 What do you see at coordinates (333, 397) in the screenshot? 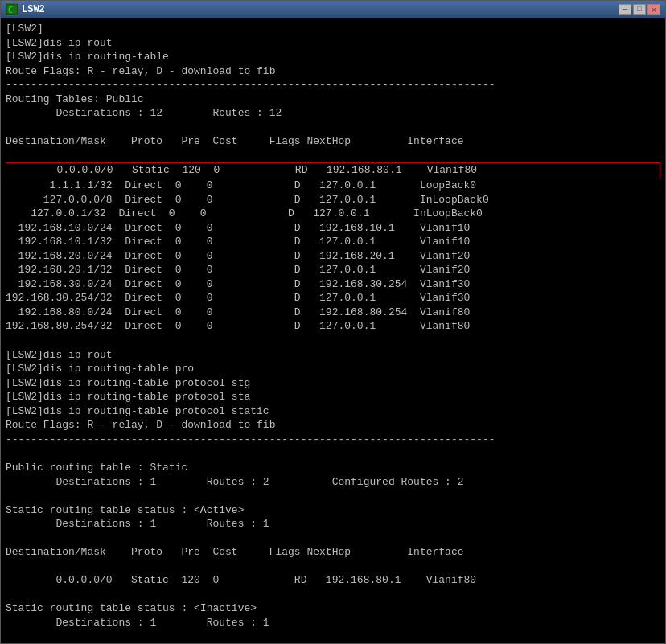
I see `terminal-line: [LSW2]dis ip routing-table protocol sta` at bounding box center [333, 397].